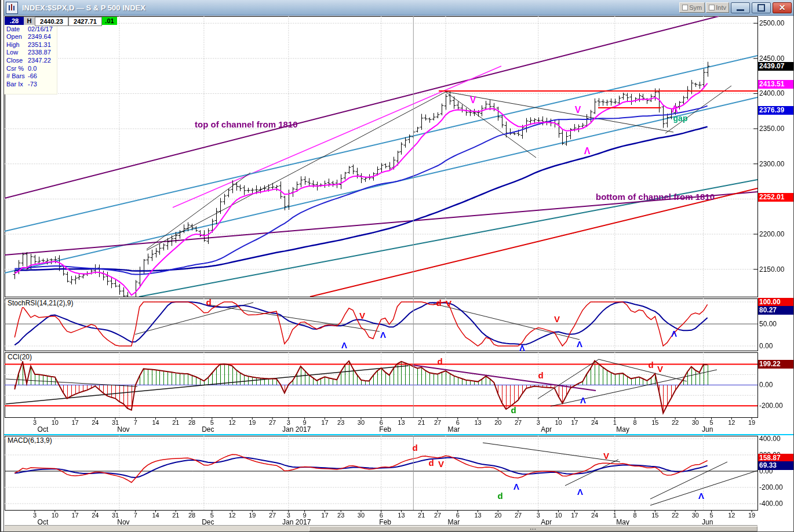 Image resolution: width=794 pixels, height=532 pixels. What do you see at coordinates (385, 429) in the screenshot?
I see `x-month-label: Feb` at bounding box center [385, 429].